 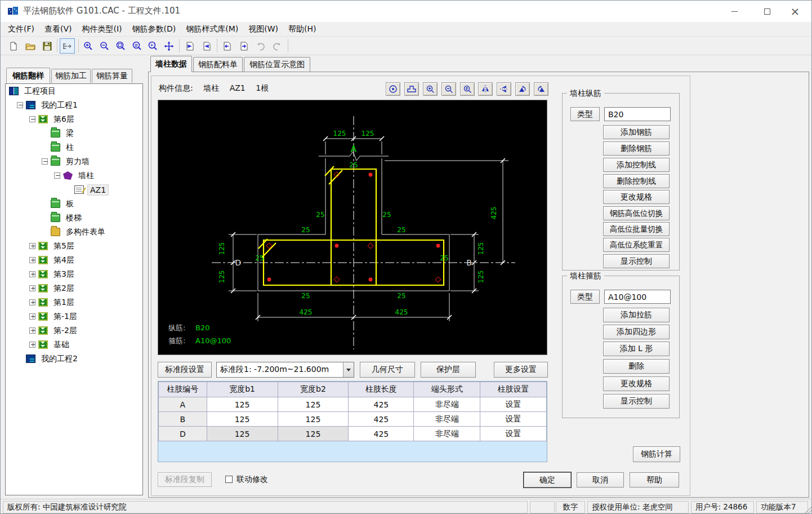 I want to click on linked-edit-option: 联动修改, so click(x=247, y=480).